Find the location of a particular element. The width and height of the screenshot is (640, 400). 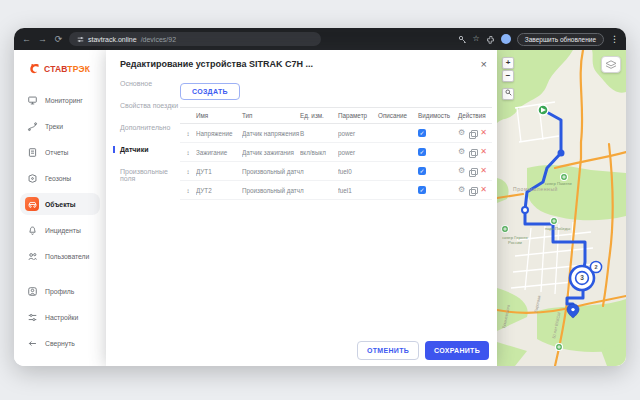

url-path: /devices/92 is located at coordinates (158, 40).